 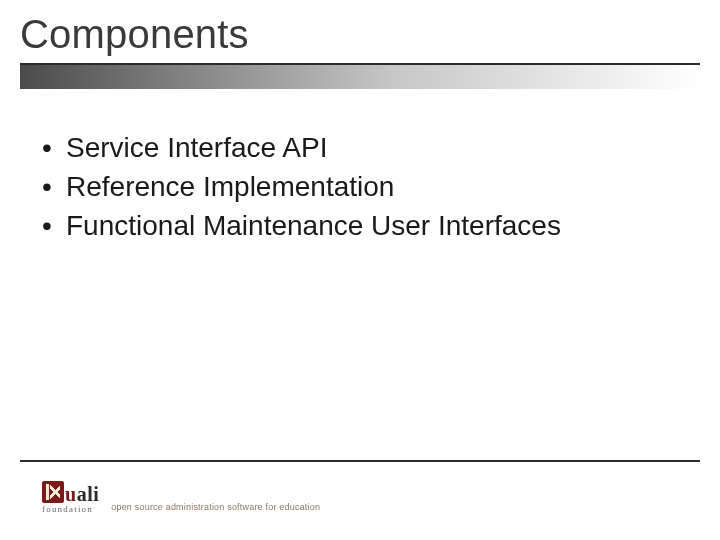 What do you see at coordinates (358, 226) in the screenshot?
I see `bullet-item: Functional Maintenance User Interfaces` at bounding box center [358, 226].